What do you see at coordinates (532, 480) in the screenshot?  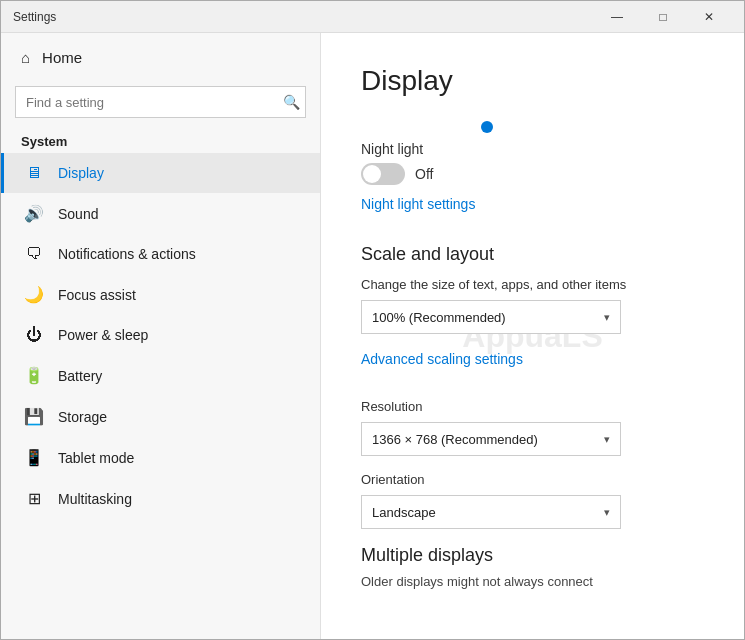 I see `orientation-label: Orientation` at bounding box center [532, 480].